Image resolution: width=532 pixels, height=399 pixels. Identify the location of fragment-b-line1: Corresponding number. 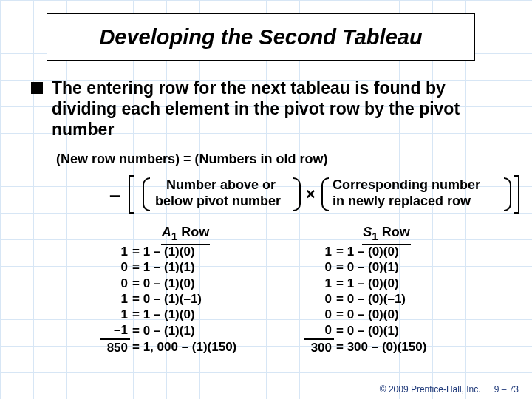
(406, 185).